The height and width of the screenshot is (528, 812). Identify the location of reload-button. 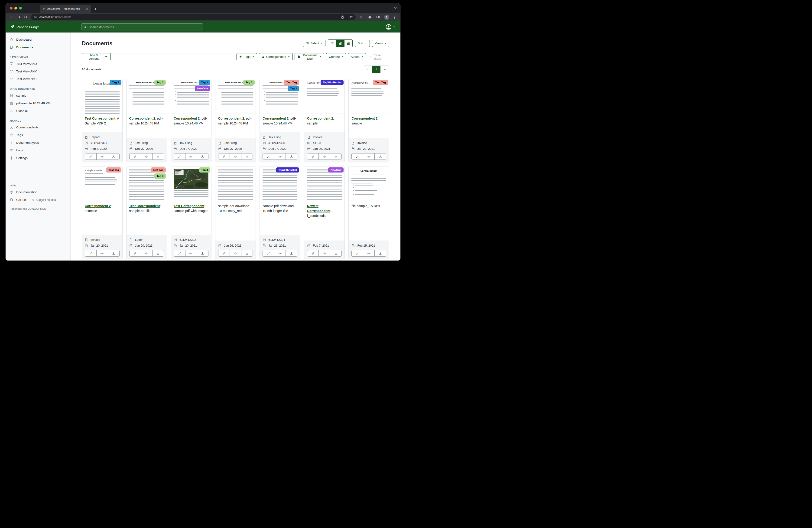
(26, 17).